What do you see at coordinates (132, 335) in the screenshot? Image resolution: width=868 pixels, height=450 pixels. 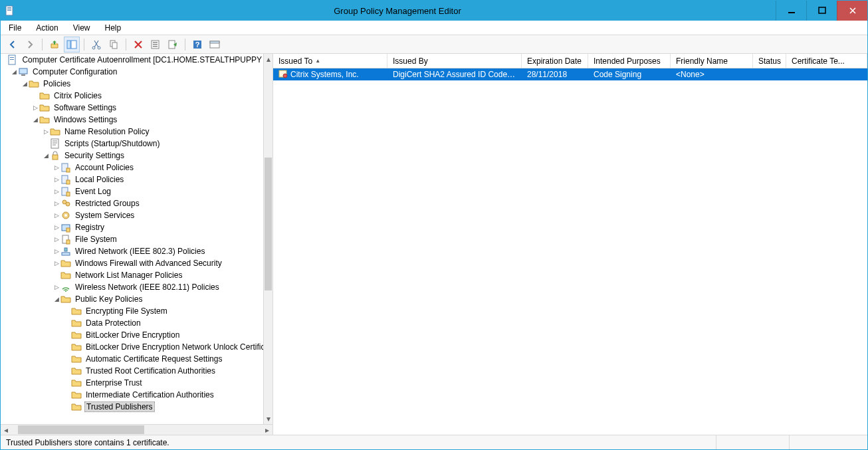 I see `tree-node-bitlocker: BitLocker Drive Encryption` at bounding box center [132, 335].